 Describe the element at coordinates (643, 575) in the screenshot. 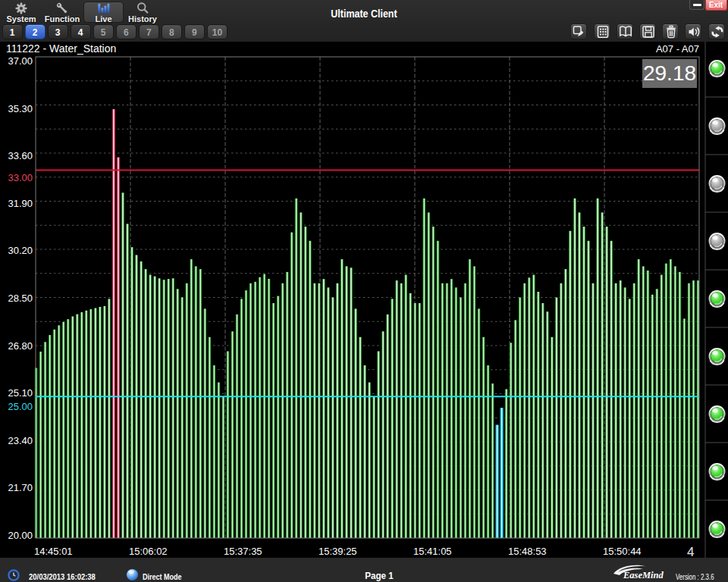

I see `svg-text: EaseMind` at that location.